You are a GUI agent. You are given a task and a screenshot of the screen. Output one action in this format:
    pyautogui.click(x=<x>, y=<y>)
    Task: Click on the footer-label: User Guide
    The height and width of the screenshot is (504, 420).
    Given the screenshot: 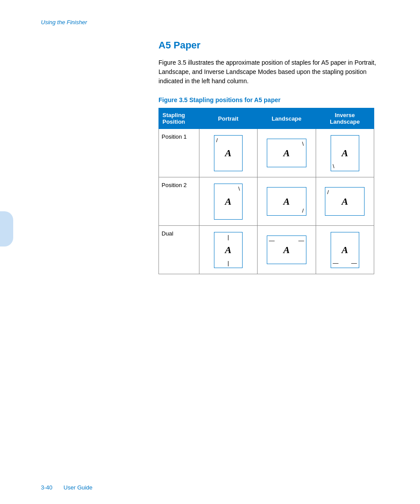 What is the action you would take?
    pyautogui.click(x=78, y=488)
    